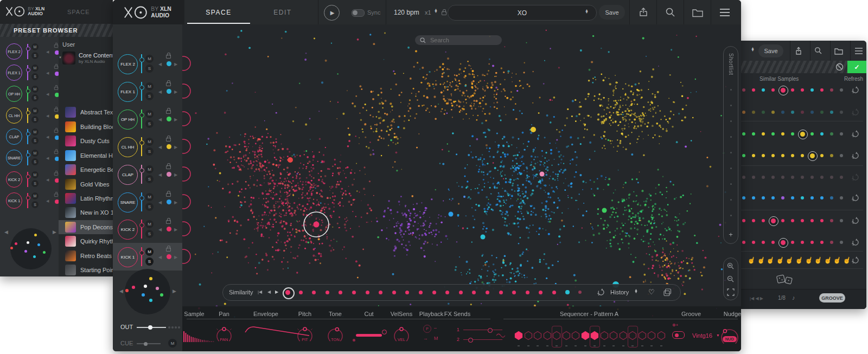 The width and height of the screenshot is (868, 354). Describe the element at coordinates (128, 175) in the screenshot. I see `channel-pad: CLAP` at that location.